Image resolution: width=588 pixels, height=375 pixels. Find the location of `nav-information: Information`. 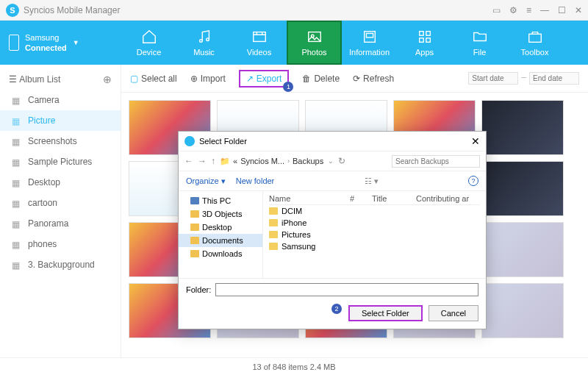

nav-information: Information is located at coordinates (369, 43).